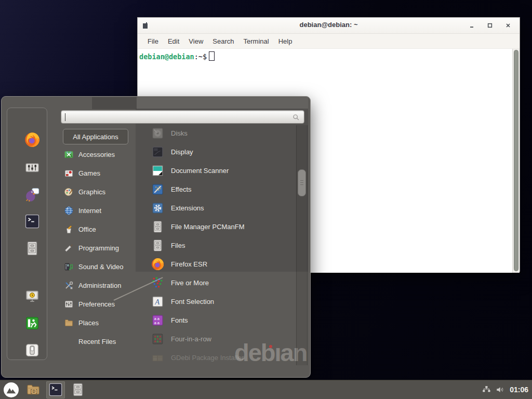  I want to click on app-item-display: Display, so click(224, 152).